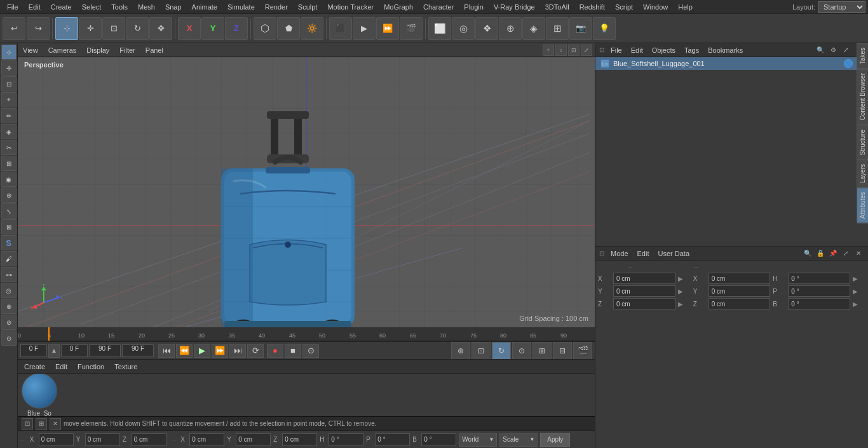 This screenshot has width=868, height=448. What do you see at coordinates (38, 29) in the screenshot?
I see `redo-button: ↪` at bounding box center [38, 29].